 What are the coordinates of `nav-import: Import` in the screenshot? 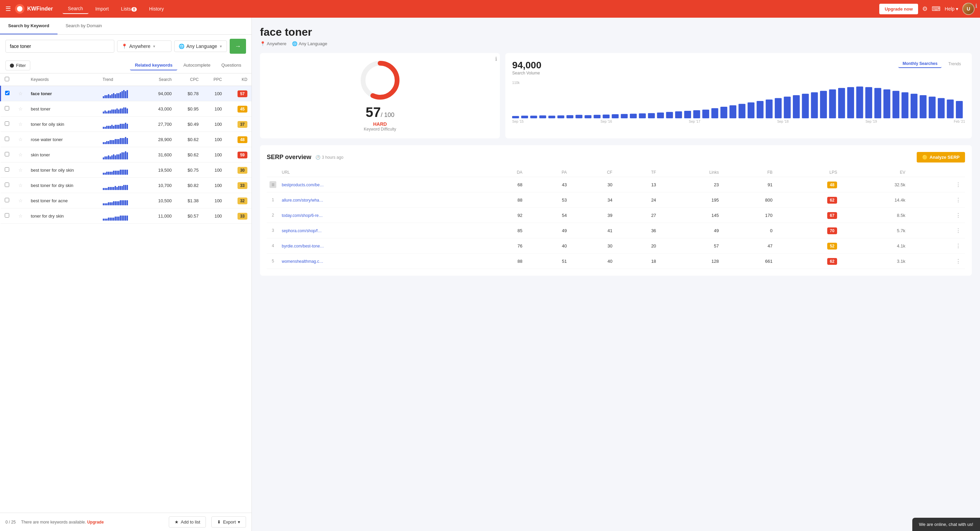 It's located at (102, 9).